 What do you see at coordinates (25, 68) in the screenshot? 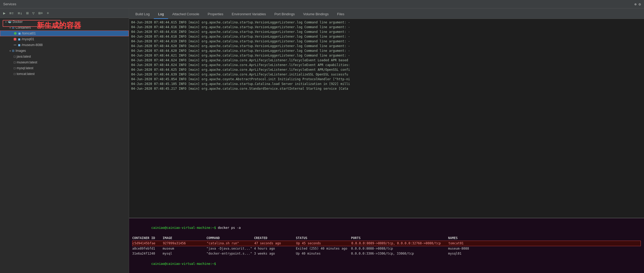
I see `mysql-latest-label: mysql:latest` at bounding box center [25, 68].